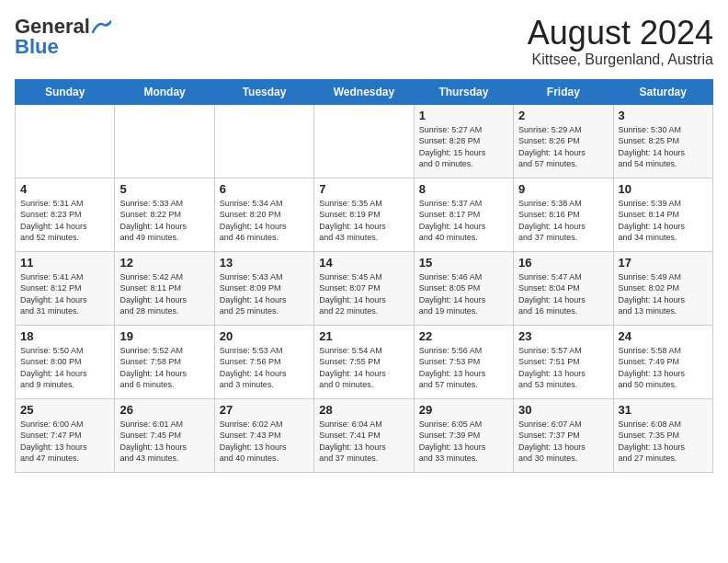 Image resolution: width=728 pixels, height=563 pixels. I want to click on day-info: Sunrise: 5:56 AM Sunset: 7:53 PM Dayligh…, so click(463, 368).